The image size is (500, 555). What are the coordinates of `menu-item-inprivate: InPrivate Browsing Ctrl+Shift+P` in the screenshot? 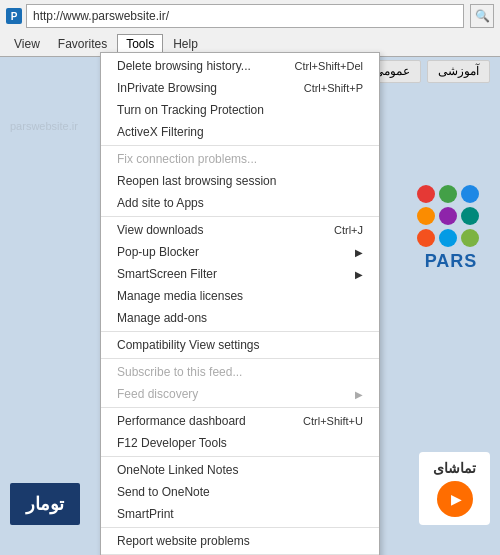 It's located at (240, 88).